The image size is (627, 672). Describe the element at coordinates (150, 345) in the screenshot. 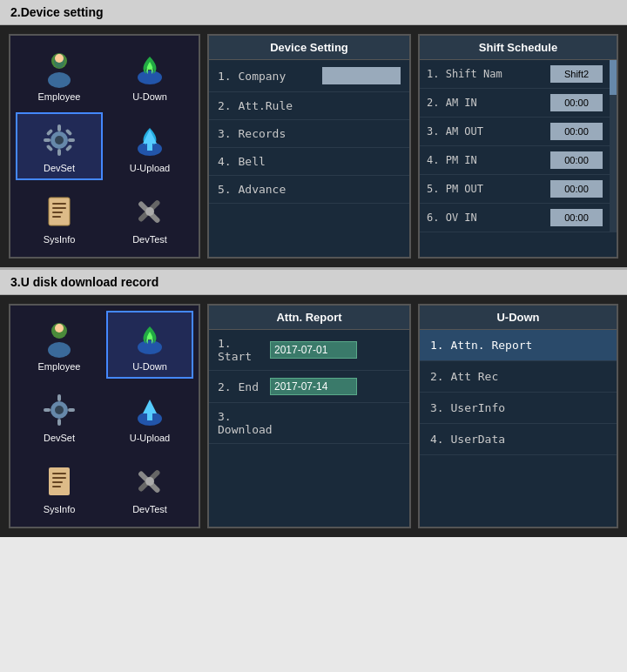

I see `icon-udown2: U-Down` at that location.